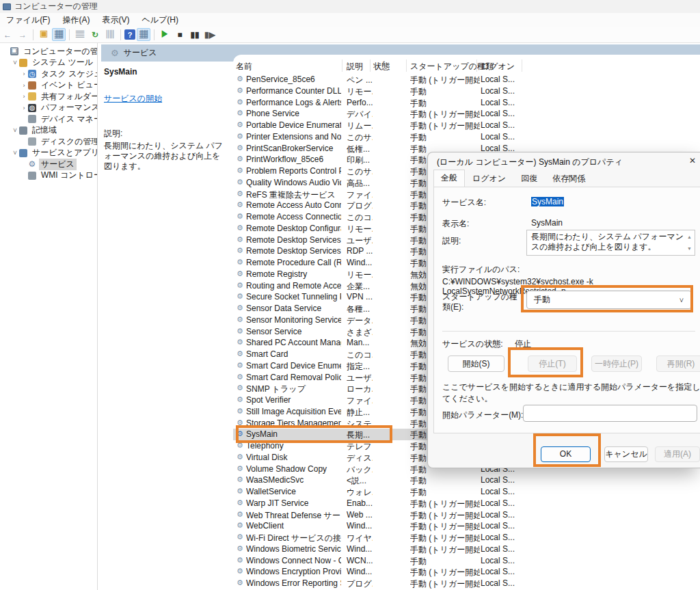  Describe the element at coordinates (466, 79) in the screenshot. I see `service-row: ⚙PenService_85ce6ペン ...手動 (トリガー開始)Local …` at that location.